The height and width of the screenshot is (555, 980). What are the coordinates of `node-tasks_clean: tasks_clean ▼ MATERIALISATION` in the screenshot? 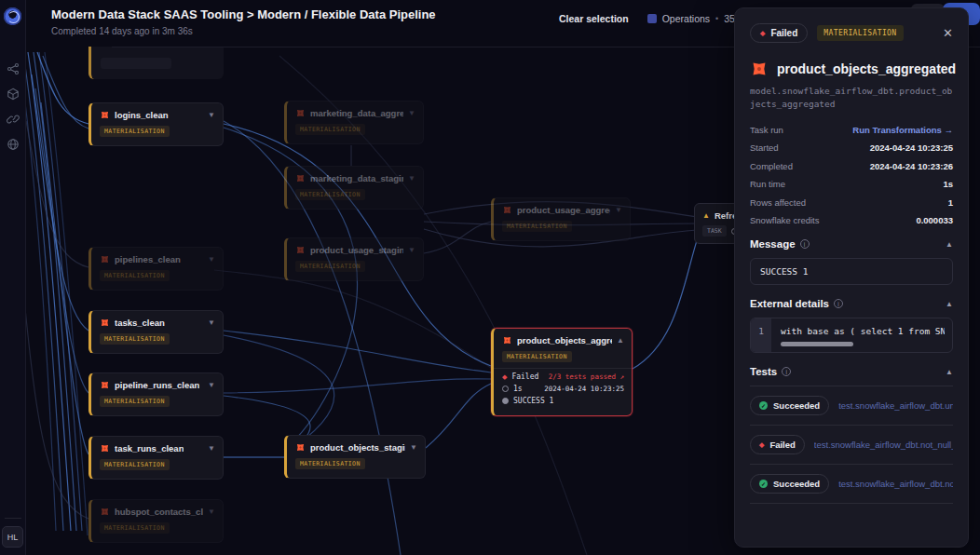 It's located at (157, 332).